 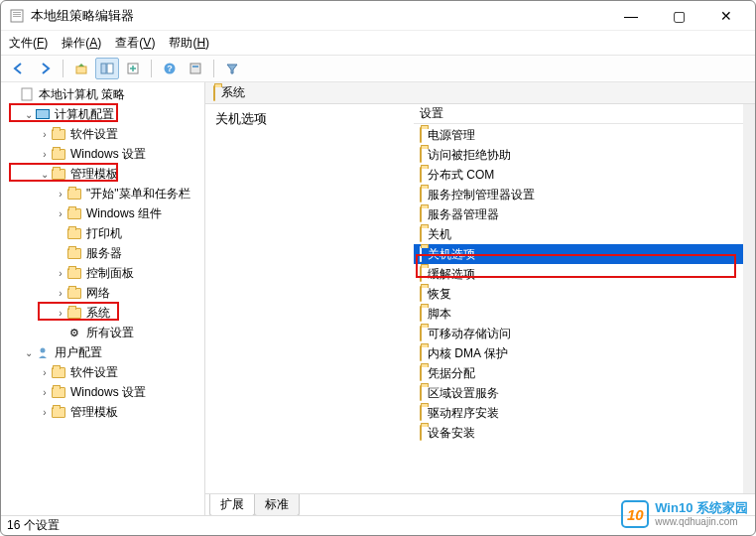 What do you see at coordinates (578, 413) in the screenshot?
I see `list-item: 驱动程序安装` at bounding box center [578, 413].